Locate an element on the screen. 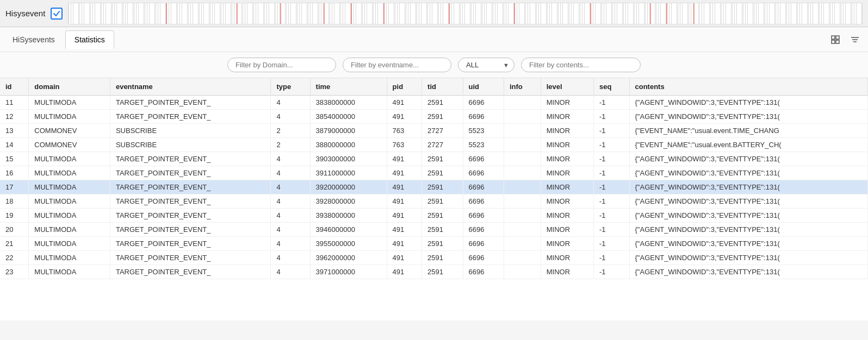  cell-tid: 2727 is located at coordinates (443, 145).